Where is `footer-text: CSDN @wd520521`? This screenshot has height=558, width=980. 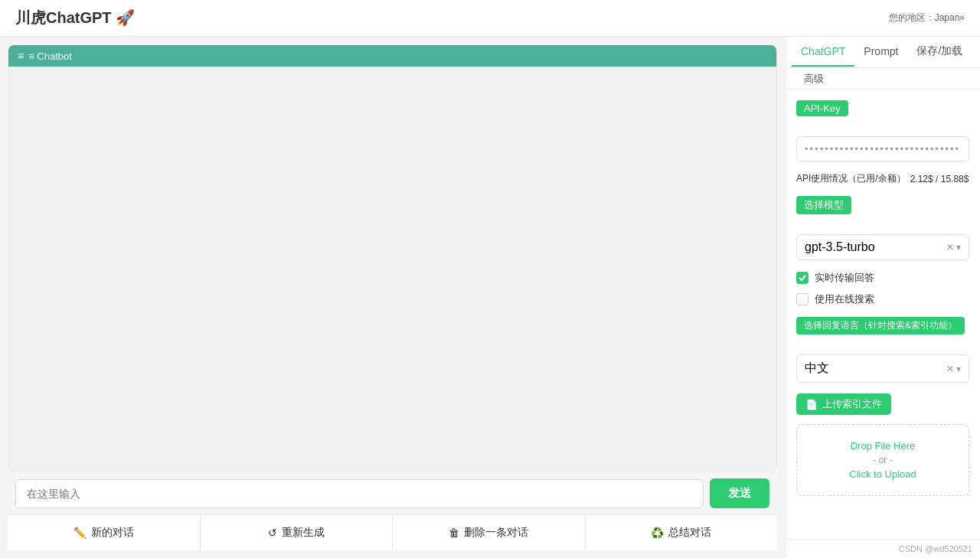
footer-text: CSDN @wd520521 is located at coordinates (936, 549).